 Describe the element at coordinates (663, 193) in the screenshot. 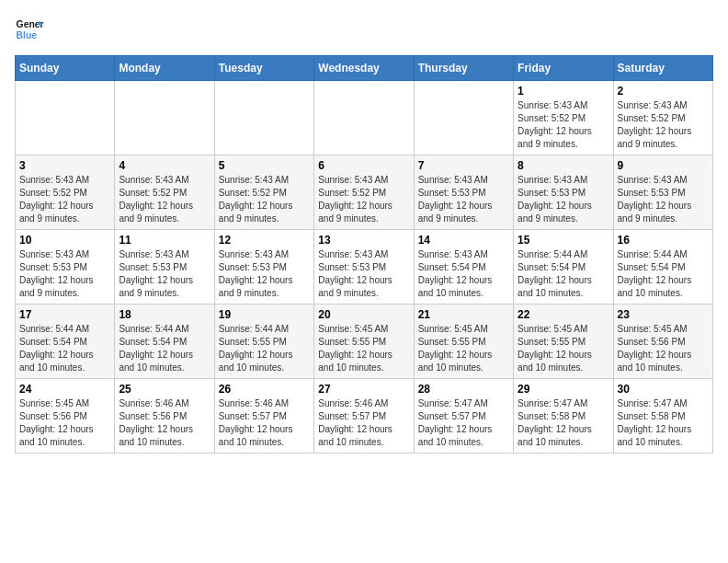

I see `calendar-cell: 9Sunrise: 5:43 AM Sunset: 5:53 PM Daylig…` at that location.